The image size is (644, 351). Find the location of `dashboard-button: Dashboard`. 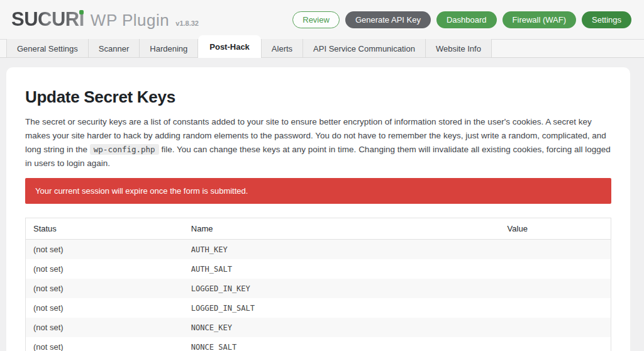

dashboard-button: Dashboard is located at coordinates (467, 20).